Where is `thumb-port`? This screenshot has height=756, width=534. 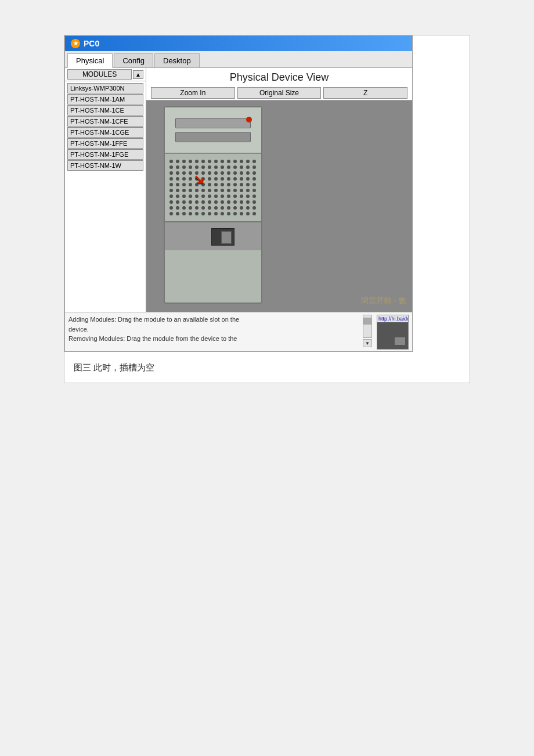
thumb-port is located at coordinates (400, 341).